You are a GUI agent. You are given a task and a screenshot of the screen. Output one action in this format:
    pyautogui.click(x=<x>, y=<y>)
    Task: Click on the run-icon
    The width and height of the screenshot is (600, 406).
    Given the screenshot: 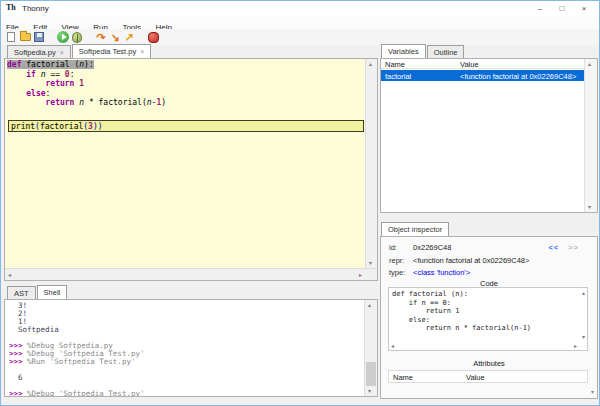 What is the action you would take?
    pyautogui.click(x=63, y=37)
    